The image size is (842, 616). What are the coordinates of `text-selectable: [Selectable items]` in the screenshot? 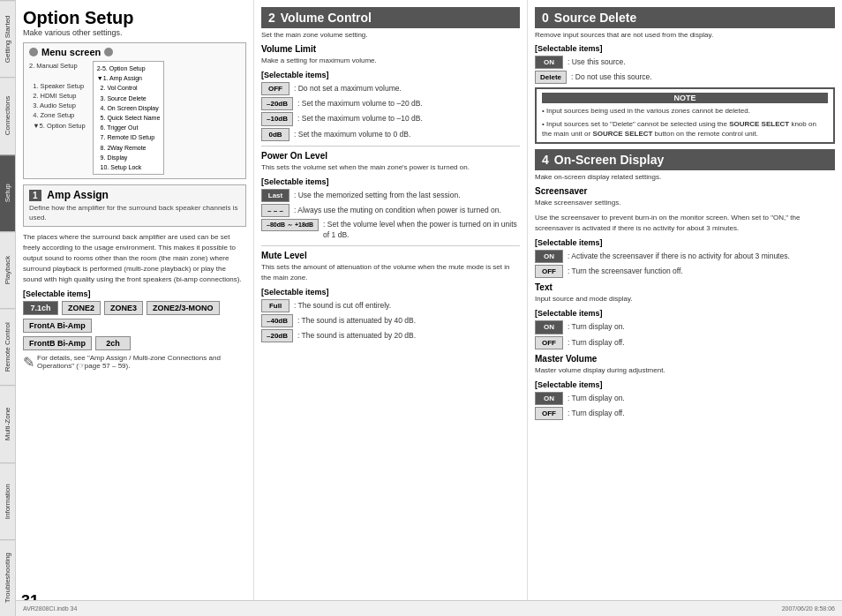 It's located at (685, 313).